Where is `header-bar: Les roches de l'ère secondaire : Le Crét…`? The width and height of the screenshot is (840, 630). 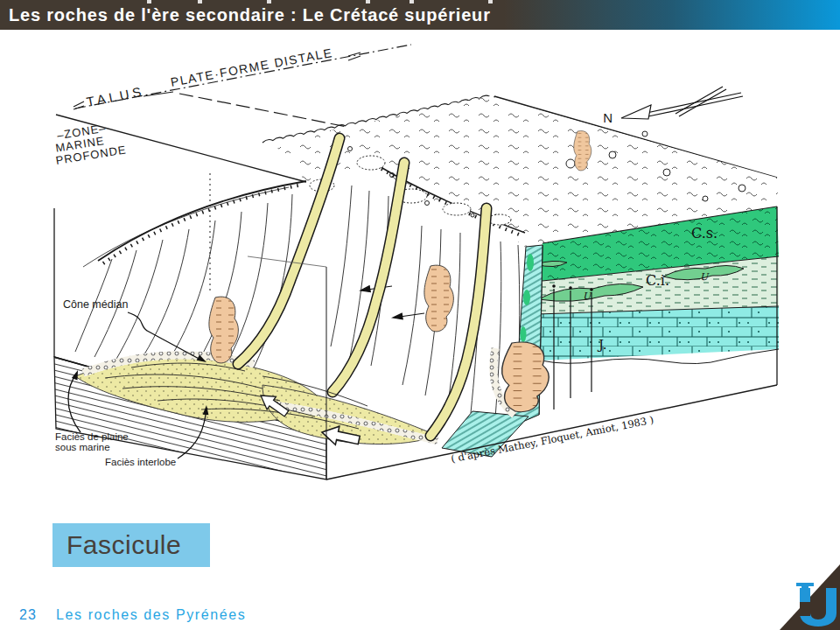
header-bar: Les roches de l'ère secondaire : Le Crét… is located at coordinates (420, 15).